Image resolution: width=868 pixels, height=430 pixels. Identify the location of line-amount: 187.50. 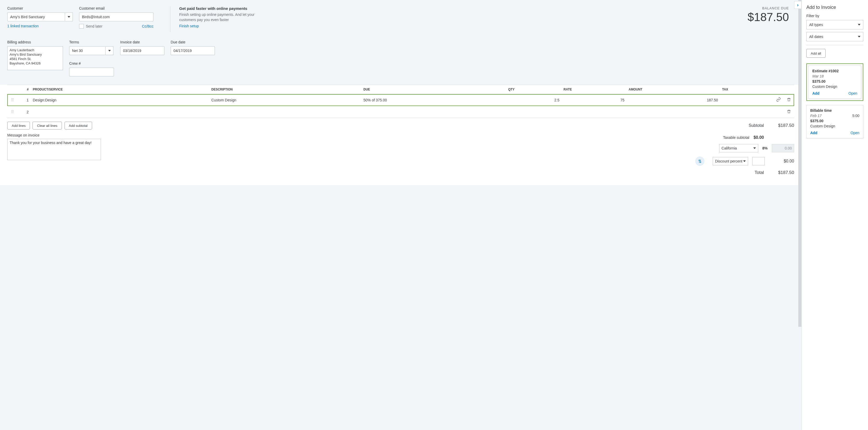
(673, 100).